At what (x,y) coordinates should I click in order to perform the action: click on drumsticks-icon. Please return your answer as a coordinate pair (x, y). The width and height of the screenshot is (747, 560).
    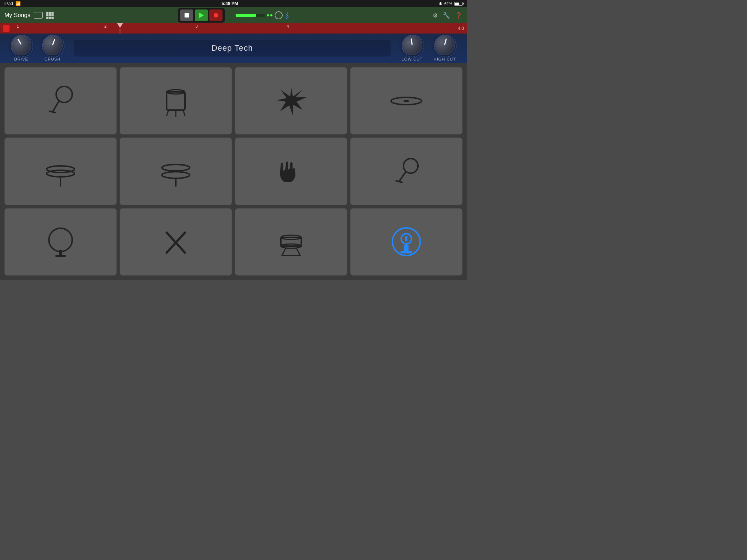
    Looking at the image, I should click on (176, 242).